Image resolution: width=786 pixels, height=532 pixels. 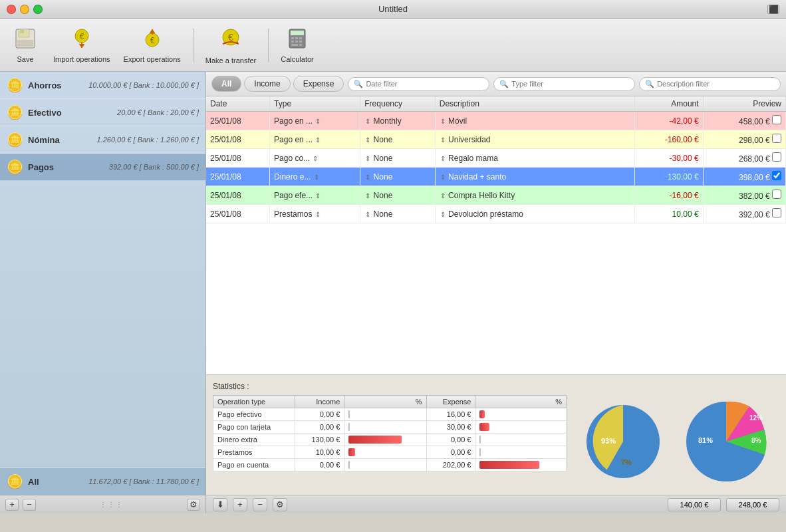 I want to click on make-transfer-button: € Make a transfer, so click(x=231, y=45).